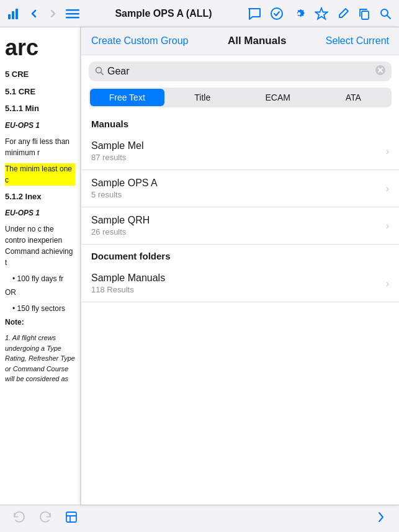 This screenshot has width=399, height=532. What do you see at coordinates (277, 14) in the screenshot?
I see `check-icon` at bounding box center [277, 14].